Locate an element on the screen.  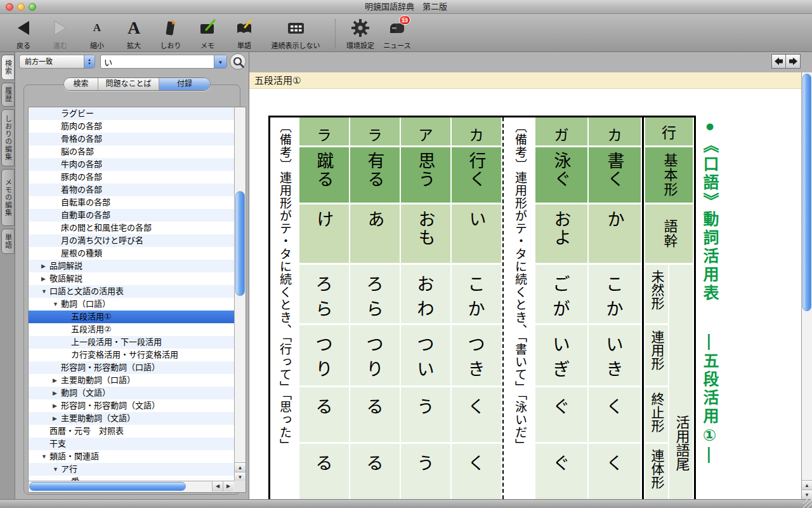
sidebar-tab-search: 検索 is located at coordinates (8, 67).